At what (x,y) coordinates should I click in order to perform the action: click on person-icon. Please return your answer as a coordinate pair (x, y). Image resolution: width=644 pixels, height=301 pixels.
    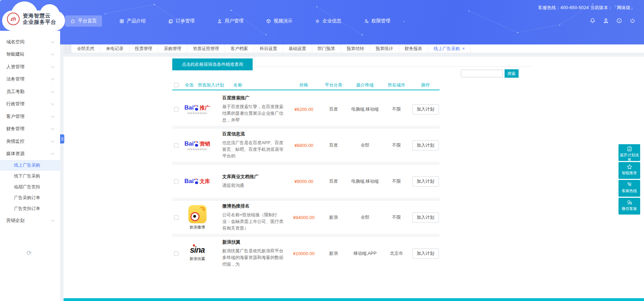
    Looking at the image, I should click on (219, 21).